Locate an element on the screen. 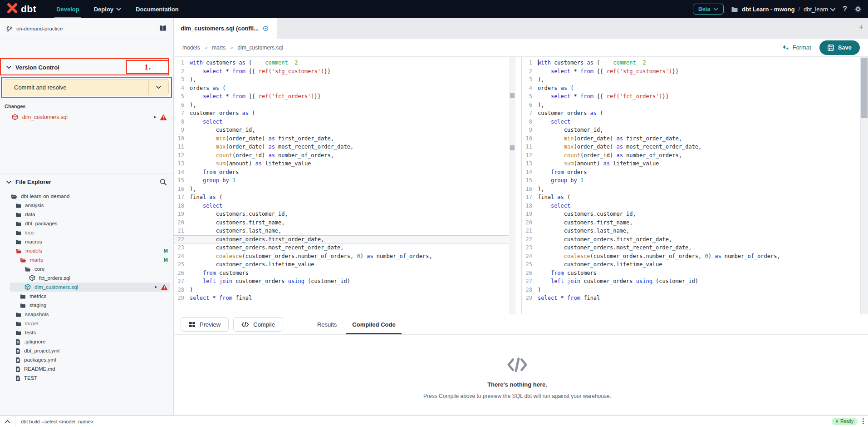 Image resolution: width=868 pixels, height=427 pixels. breadcrumb-item-models: models is located at coordinates (191, 48).